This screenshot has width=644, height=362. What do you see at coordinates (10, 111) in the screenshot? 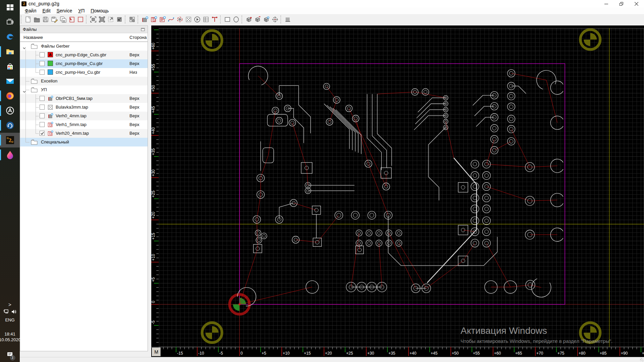
I see `affinity-icon` at bounding box center [10, 111].